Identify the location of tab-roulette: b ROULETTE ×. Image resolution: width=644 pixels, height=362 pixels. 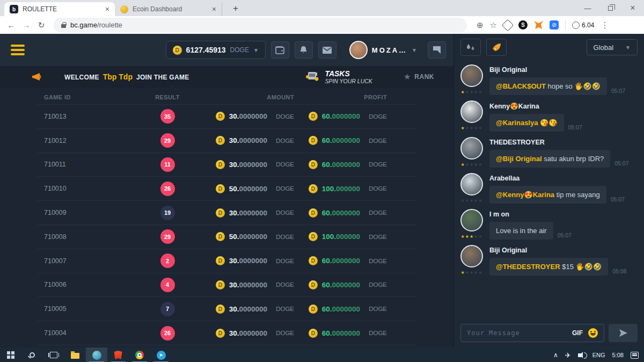
(60, 9).